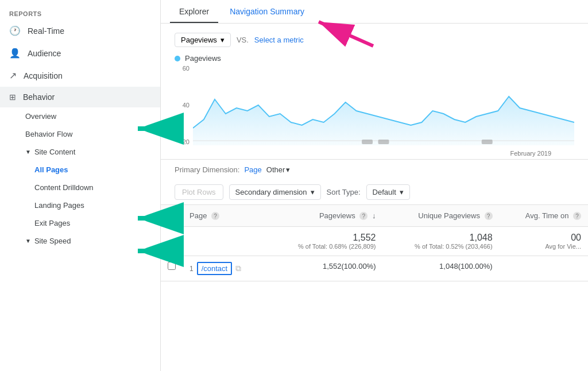  I want to click on totals-label, so click(224, 241).